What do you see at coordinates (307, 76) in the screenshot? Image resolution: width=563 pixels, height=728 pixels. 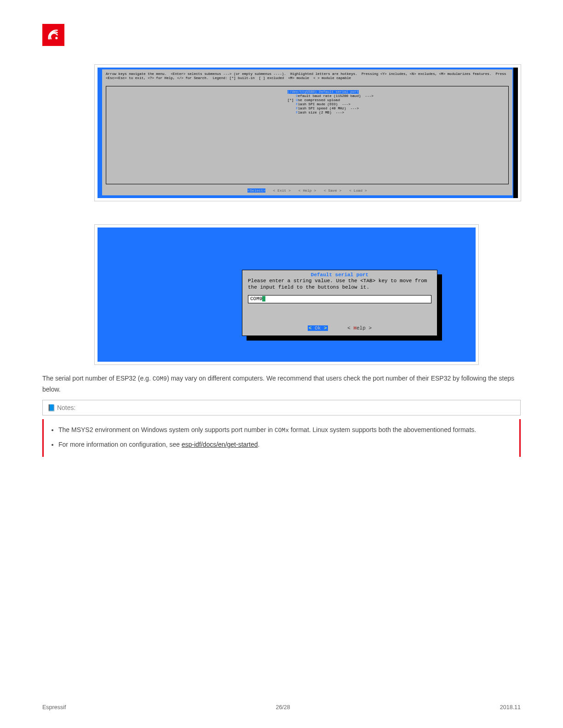 I see `menuconfig-help-text: Arrow keys navigate the menu. <Enter> se…` at bounding box center [307, 76].